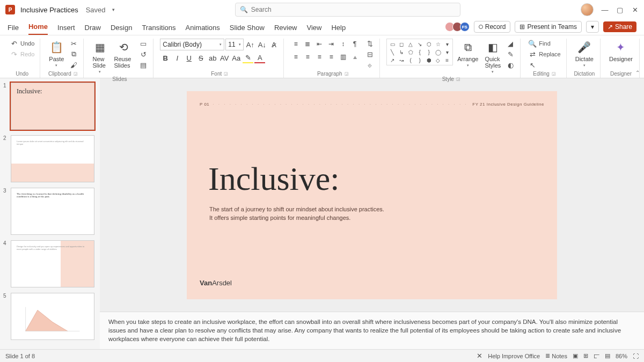 The height and width of the screenshot is (362, 644). Describe the element at coordinates (143, 54) in the screenshot. I see `reset-button: ↺` at that location.